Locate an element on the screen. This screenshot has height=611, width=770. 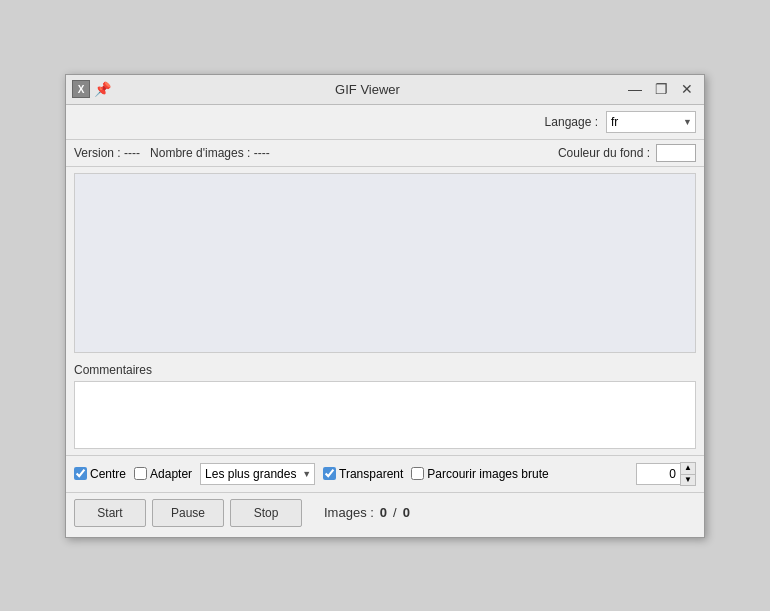
browse-label: Parcourir images brute is located at coordinates (488, 474).